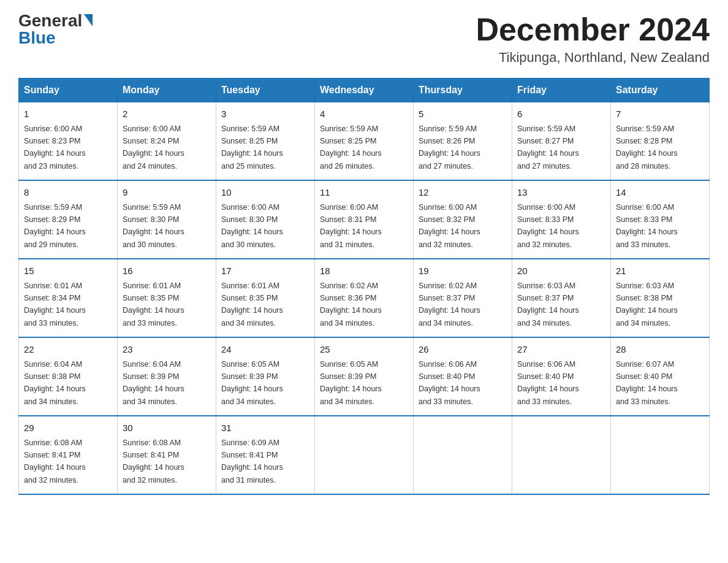  What do you see at coordinates (593, 29) in the screenshot?
I see `calendar-title: December 2024` at bounding box center [593, 29].